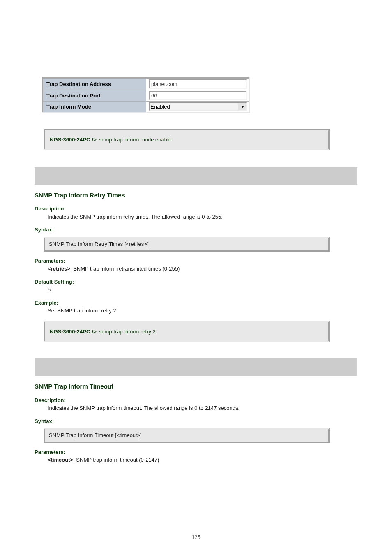 The width and height of the screenshot is (392, 555). I want to click on label-trap-dest-port: Trap Destination Port, so click(95, 96).